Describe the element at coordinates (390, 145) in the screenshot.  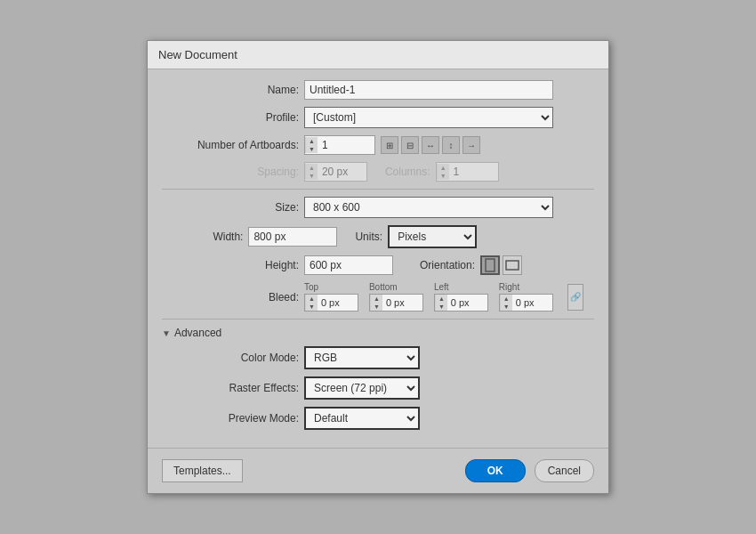
I see `grid-by-row-icon: ⊞` at that location.